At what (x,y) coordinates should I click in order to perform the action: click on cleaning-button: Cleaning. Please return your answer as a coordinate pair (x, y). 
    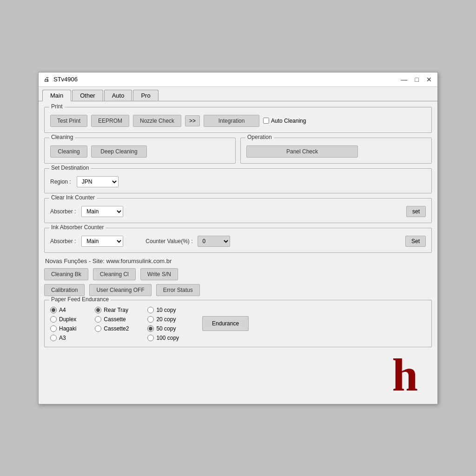
    Looking at the image, I should click on (69, 152).